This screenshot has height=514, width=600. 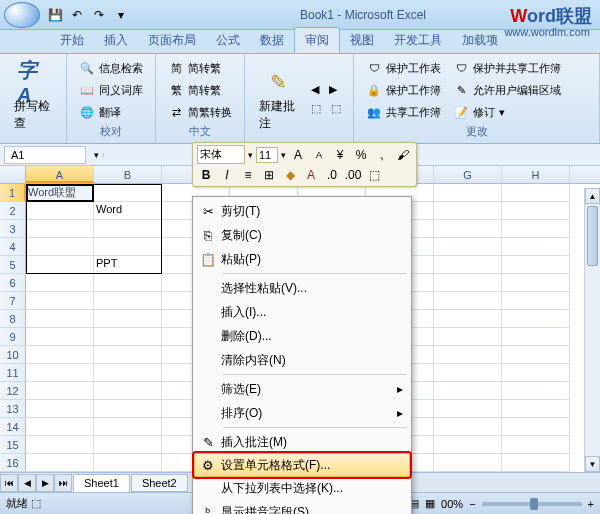 I want to click on row-header-16: 16, so click(x=13, y=463).